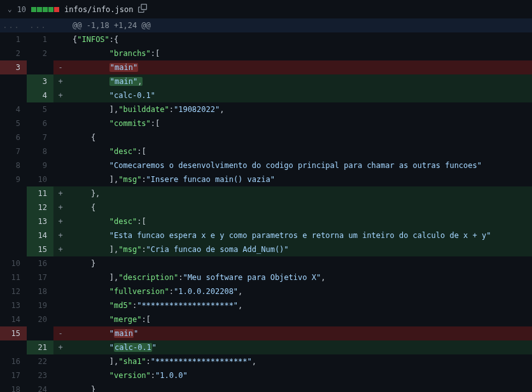 The height and width of the screenshot is (392, 532). What do you see at coordinates (13, 109) in the screenshot?
I see `line-number-old: 4` at bounding box center [13, 109].